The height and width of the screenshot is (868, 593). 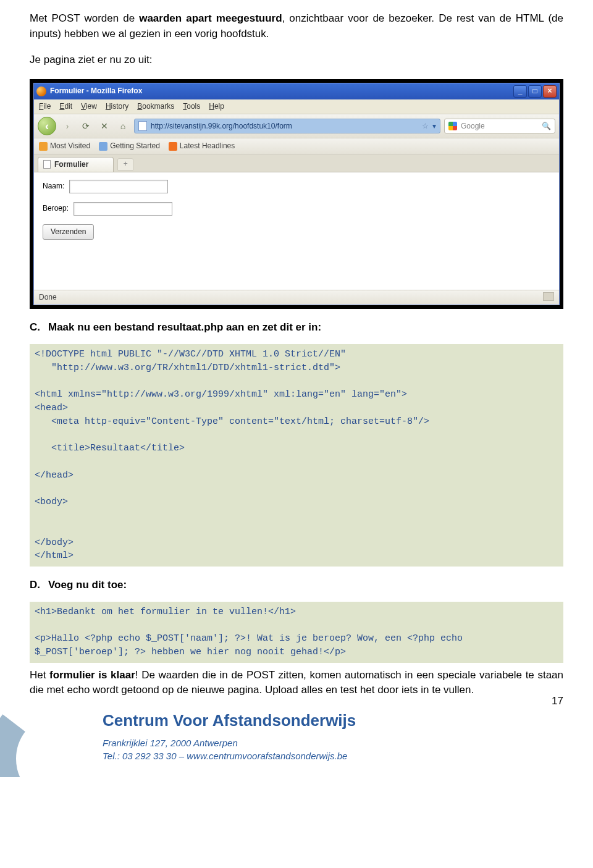 I want to click on maximize-button: □, so click(x=535, y=91).